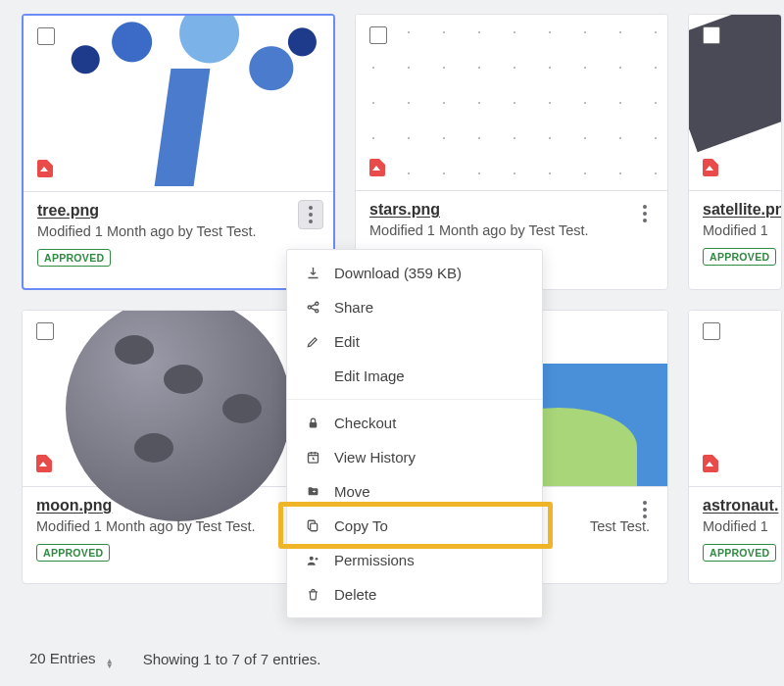  Describe the element at coordinates (415, 272) in the screenshot. I see `menu-download: Download (359 KB)` at that location.